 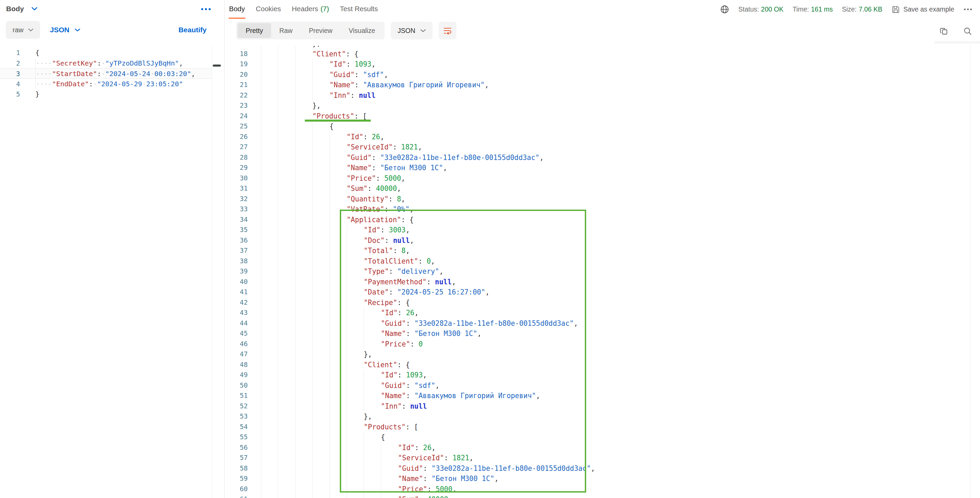 What do you see at coordinates (944, 31) in the screenshot?
I see `copy-icon` at bounding box center [944, 31].